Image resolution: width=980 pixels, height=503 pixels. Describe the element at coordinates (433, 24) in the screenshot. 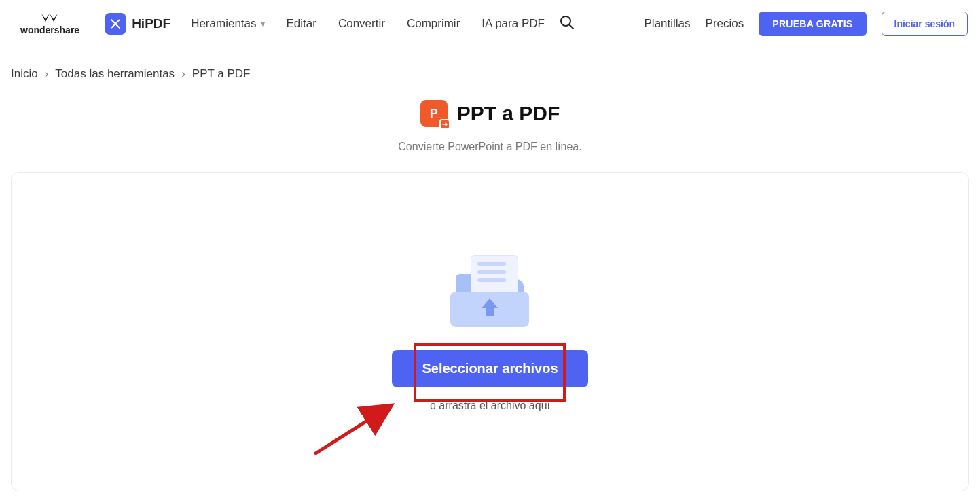

I see `nav-compress: Comprimir` at that location.